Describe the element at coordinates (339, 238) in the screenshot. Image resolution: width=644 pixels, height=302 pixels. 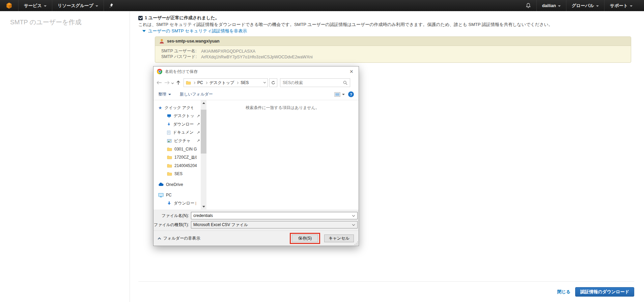
I see `cancel-button: キャンセル` at that location.